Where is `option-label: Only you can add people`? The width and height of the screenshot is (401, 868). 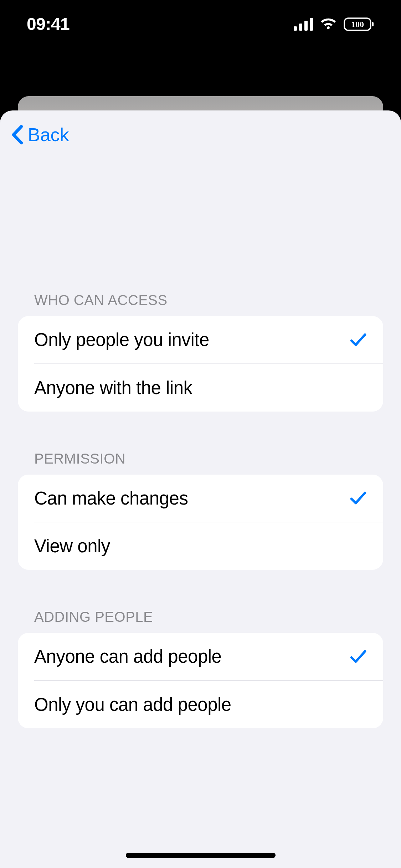
option-label: Only you can add people is located at coordinates (133, 705).